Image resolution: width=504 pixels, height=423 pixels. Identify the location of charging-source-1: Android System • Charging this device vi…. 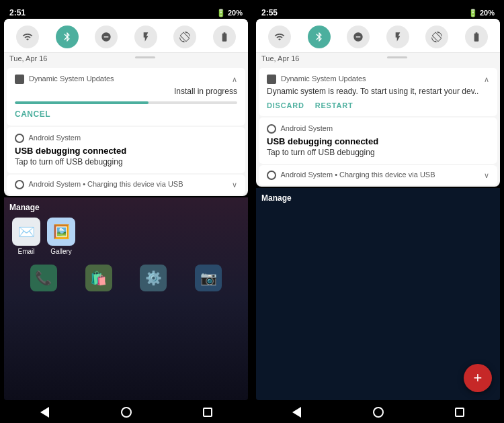
(106, 184).